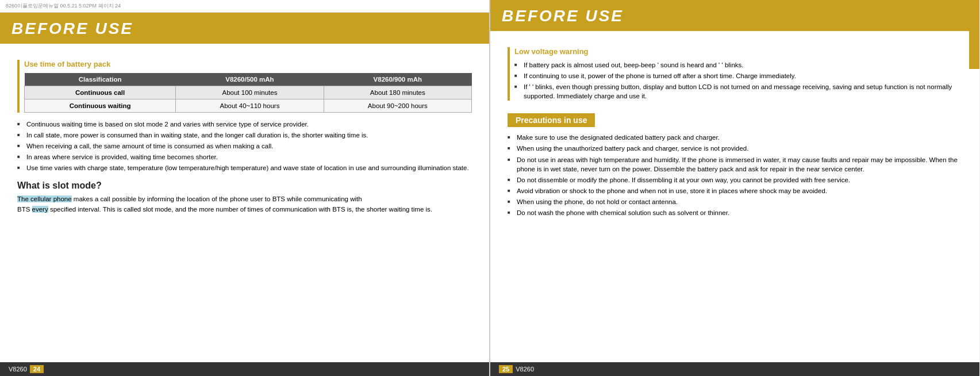 The height and width of the screenshot is (376, 980). What do you see at coordinates (506, 369) in the screenshot?
I see `right-page-number: 25` at bounding box center [506, 369].